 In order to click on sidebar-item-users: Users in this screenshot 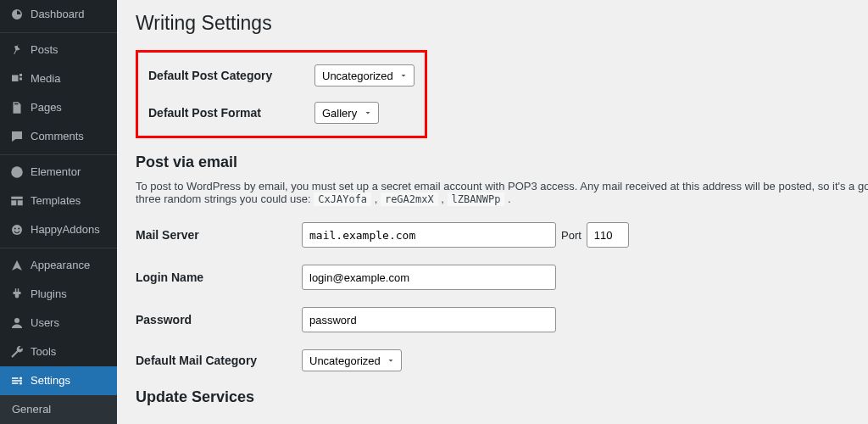, I will do `click(58, 323)`.